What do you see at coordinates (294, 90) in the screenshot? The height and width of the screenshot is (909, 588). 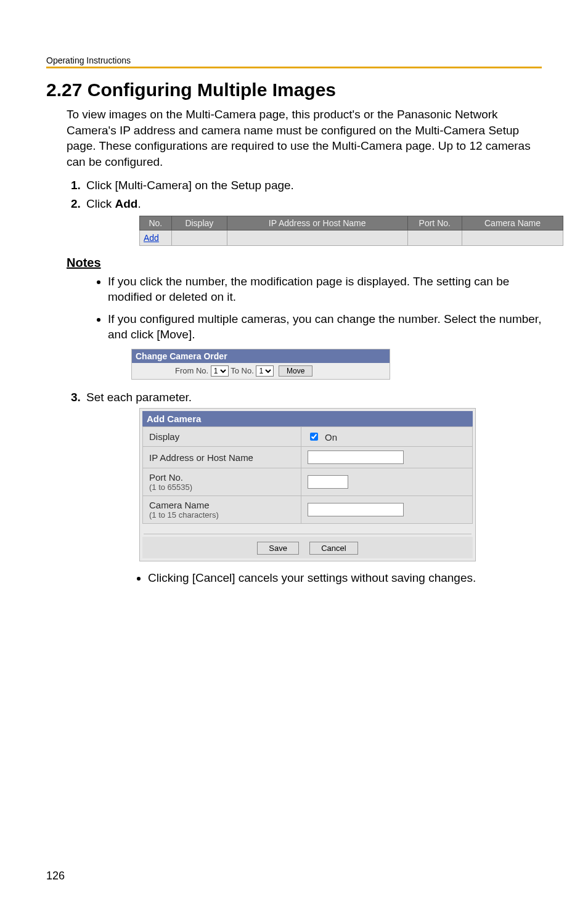 I see `section-title: 2.27 Configuring Multiple Images` at bounding box center [294, 90].